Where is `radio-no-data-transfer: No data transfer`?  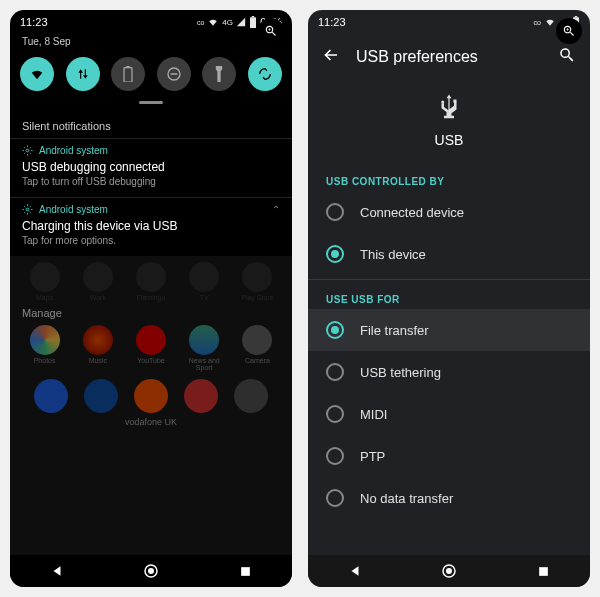 radio-no-data-transfer: No data transfer is located at coordinates (449, 498).